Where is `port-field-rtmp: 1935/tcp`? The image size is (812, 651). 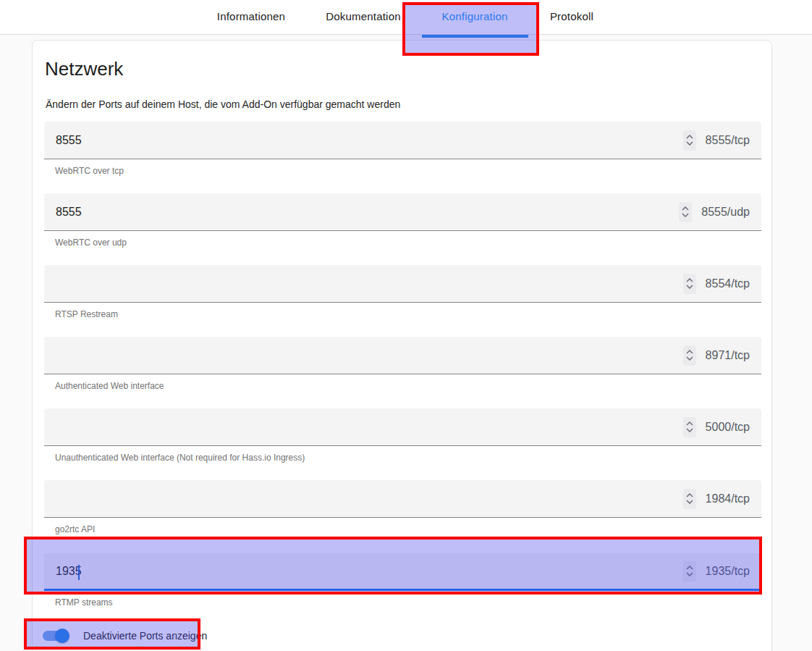
port-field-rtmp: 1935/tcp is located at coordinates (402, 572).